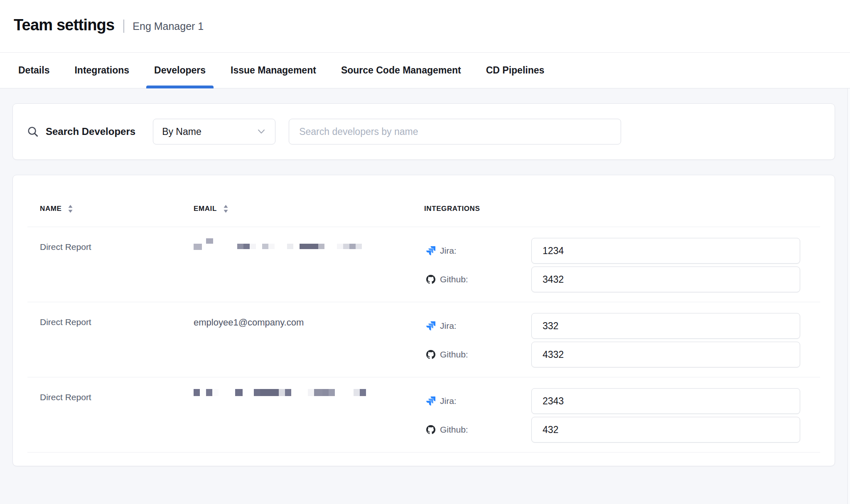  I want to click on search-filter-value: By Name, so click(182, 132).